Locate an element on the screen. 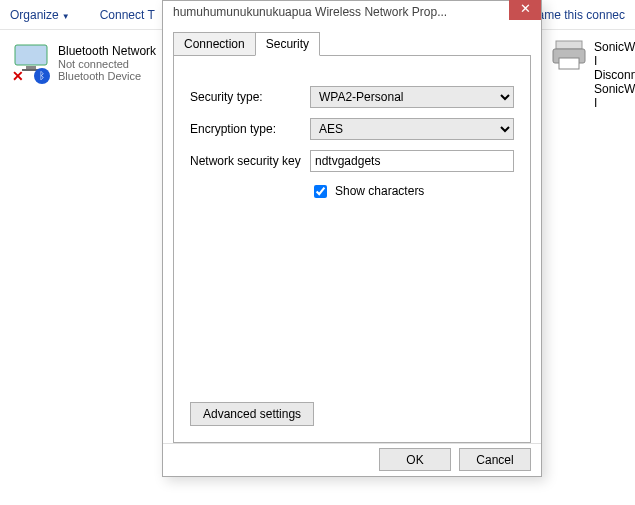  advanced-settings-button: Advanced settings is located at coordinates (252, 414).